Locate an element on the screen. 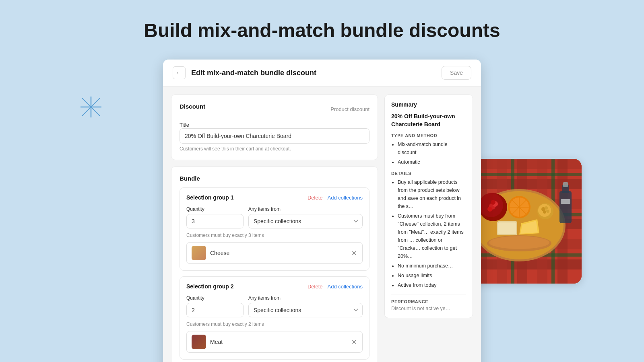 This screenshot has width=644, height=362. group-1-items-select: Specific collections is located at coordinates (305, 221).